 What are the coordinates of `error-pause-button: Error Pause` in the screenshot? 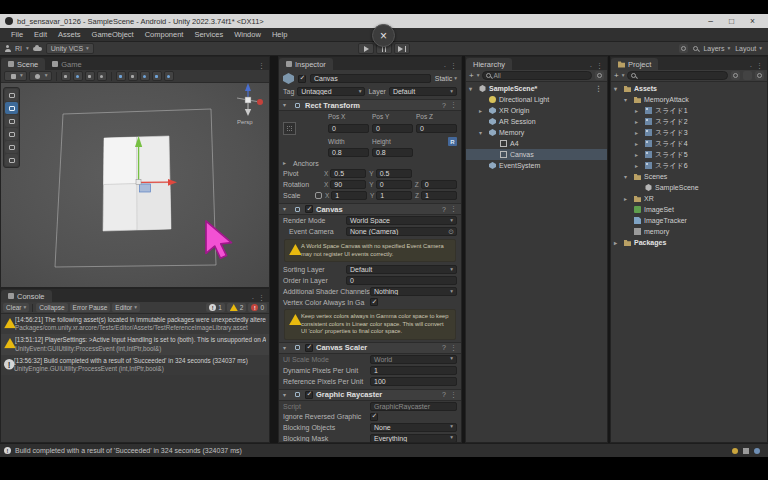 It's located at (90, 308).